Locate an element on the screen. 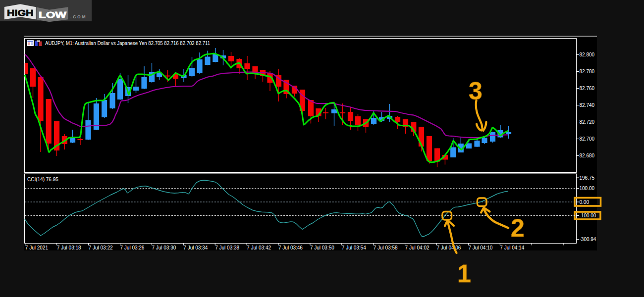 The width and height of the screenshot is (644, 297). svg-text: 7 Jul 03:18 is located at coordinates (69, 248).